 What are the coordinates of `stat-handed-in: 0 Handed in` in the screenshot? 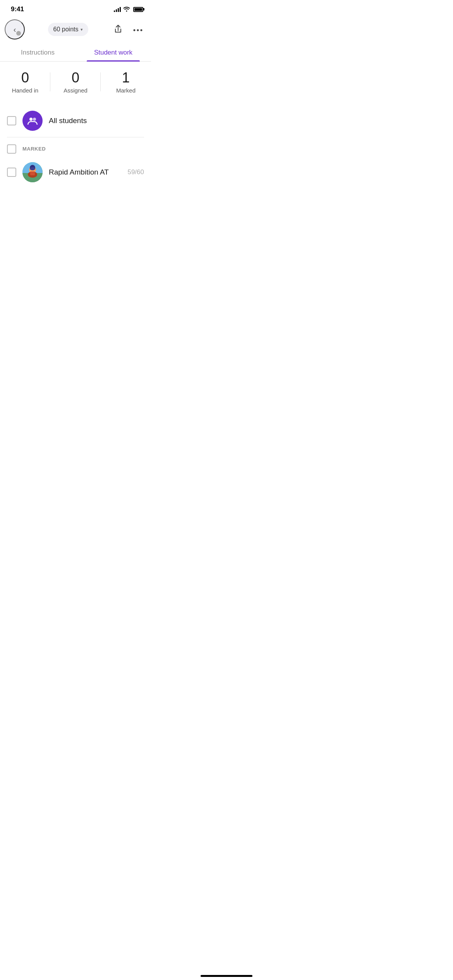 It's located at (25, 82).